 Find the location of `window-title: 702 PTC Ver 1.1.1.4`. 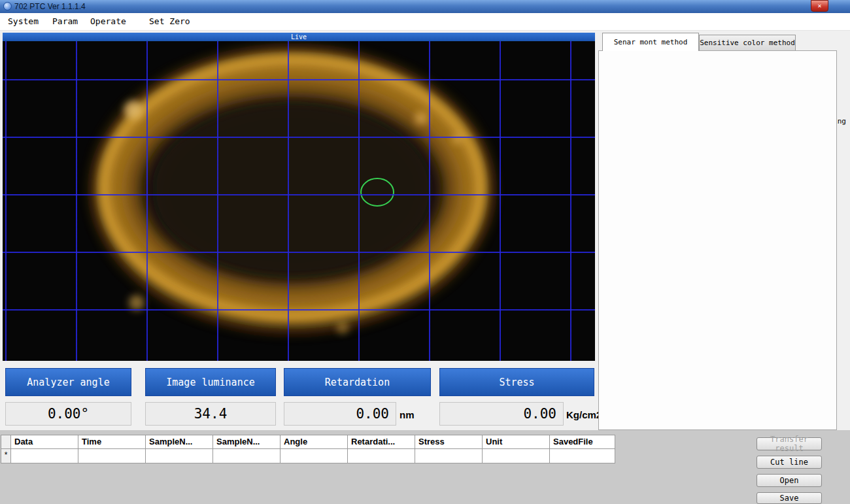

window-title: 702 PTC Ver 1.1.1.4 is located at coordinates (50, 7).